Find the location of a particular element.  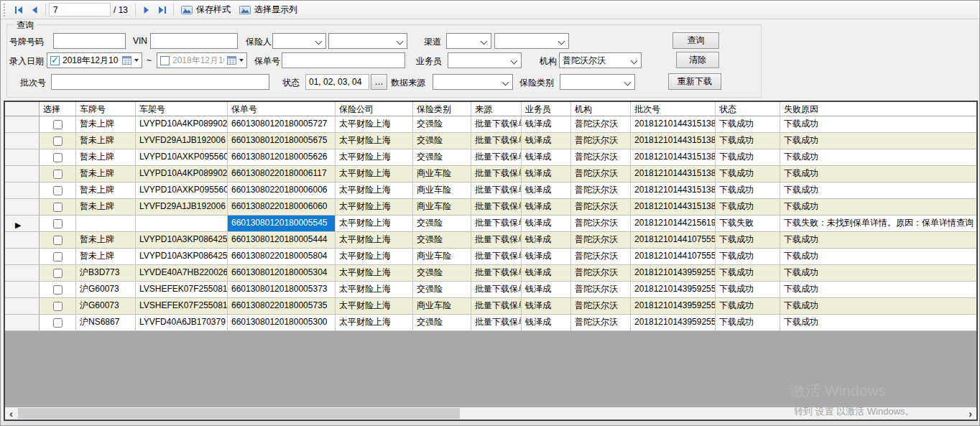

row-header: ▶ is located at coordinates (22, 223).